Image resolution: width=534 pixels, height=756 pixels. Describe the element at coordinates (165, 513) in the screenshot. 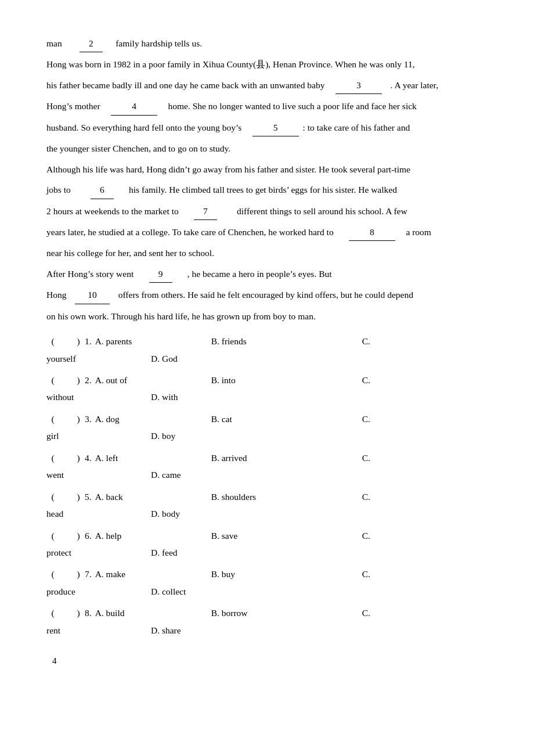

I see `q5-d: D. body` at that location.